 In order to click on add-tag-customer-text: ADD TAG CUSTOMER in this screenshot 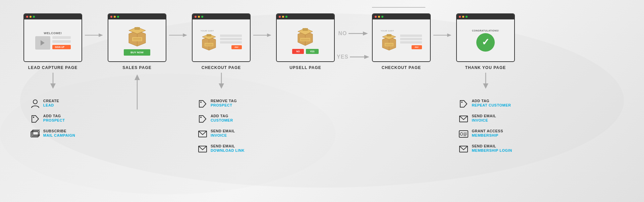, I will do `click(222, 118)`.